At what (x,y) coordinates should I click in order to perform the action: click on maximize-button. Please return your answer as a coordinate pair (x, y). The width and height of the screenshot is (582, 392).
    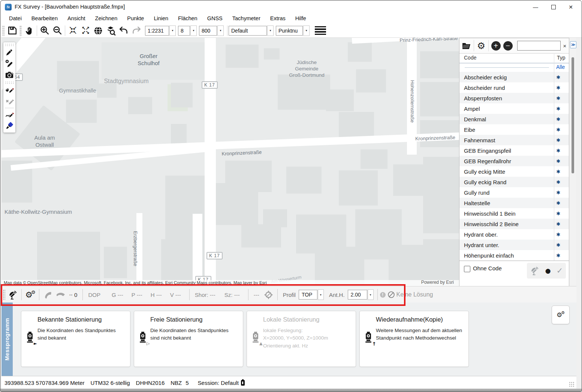
    Looking at the image, I should click on (554, 7).